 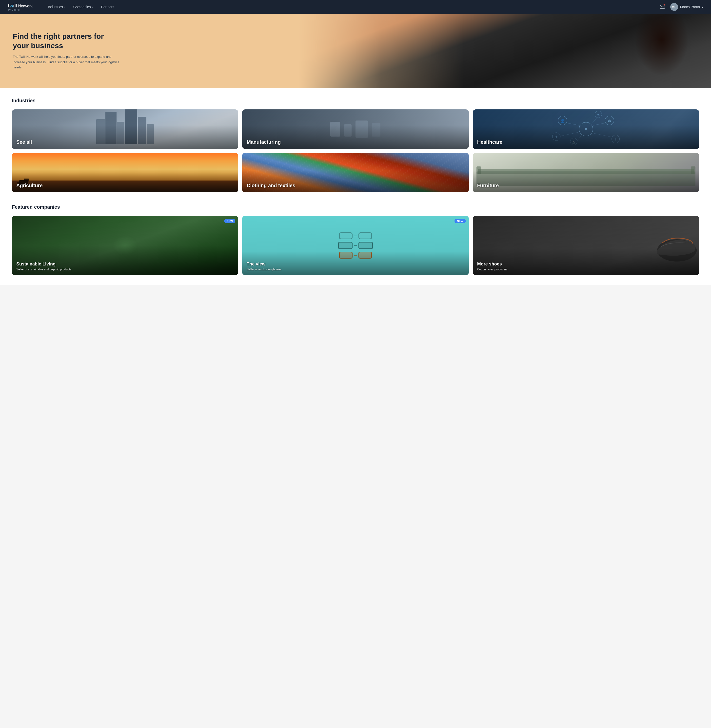 What do you see at coordinates (24, 142) in the screenshot?
I see `industry-label-see-all: See all` at bounding box center [24, 142].